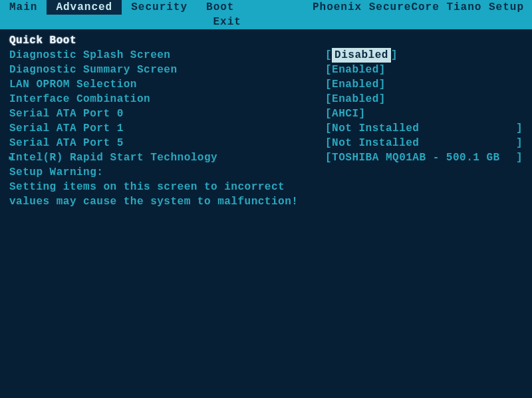  What do you see at coordinates (168, 143) in the screenshot?
I see `setting-label: Serial ATA Port 5` at bounding box center [168, 143].